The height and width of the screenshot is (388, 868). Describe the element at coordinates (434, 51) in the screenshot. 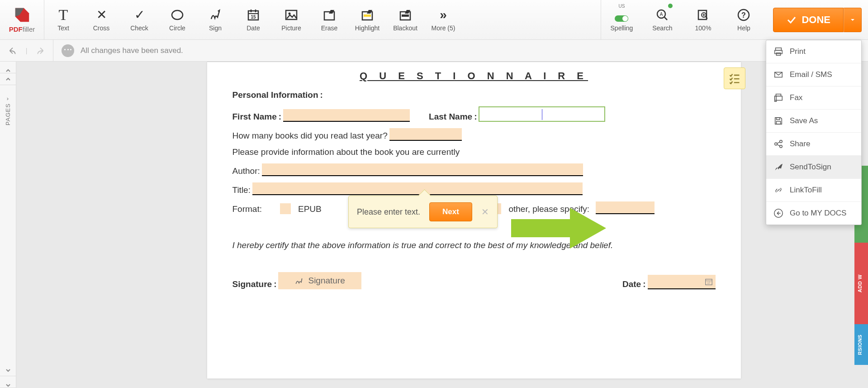

I see `status-bar: | All changes have been saved.` at that location.